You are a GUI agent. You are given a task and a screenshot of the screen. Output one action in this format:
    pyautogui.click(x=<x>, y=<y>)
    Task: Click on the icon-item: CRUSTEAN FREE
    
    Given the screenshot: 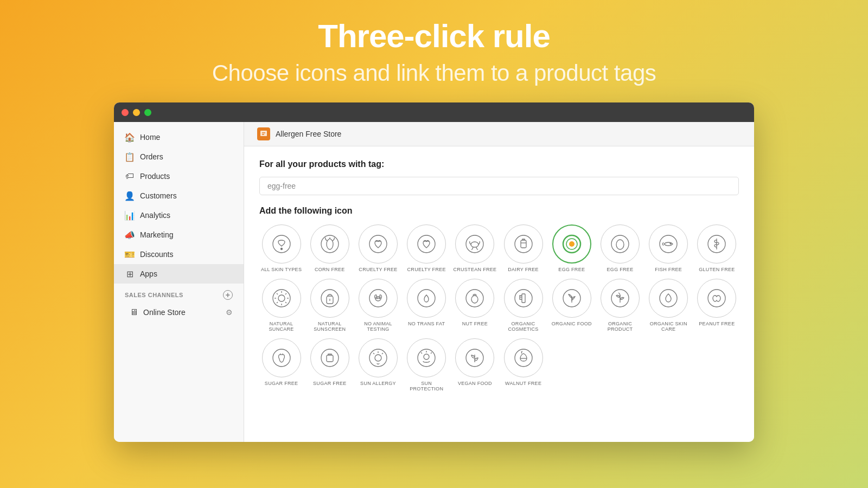 What is the action you would take?
    pyautogui.click(x=475, y=248)
    